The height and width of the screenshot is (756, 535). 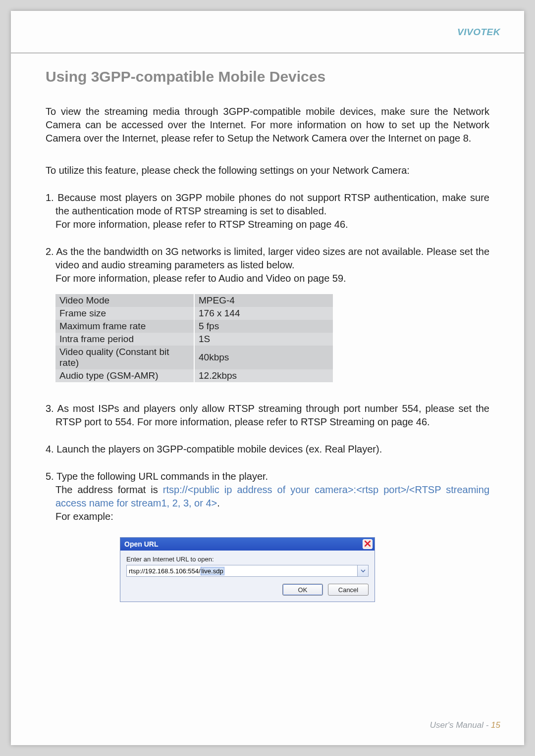 I want to click on url-input: rtsp://192.168.5.106:554/live.sdp, so click(x=242, y=571).